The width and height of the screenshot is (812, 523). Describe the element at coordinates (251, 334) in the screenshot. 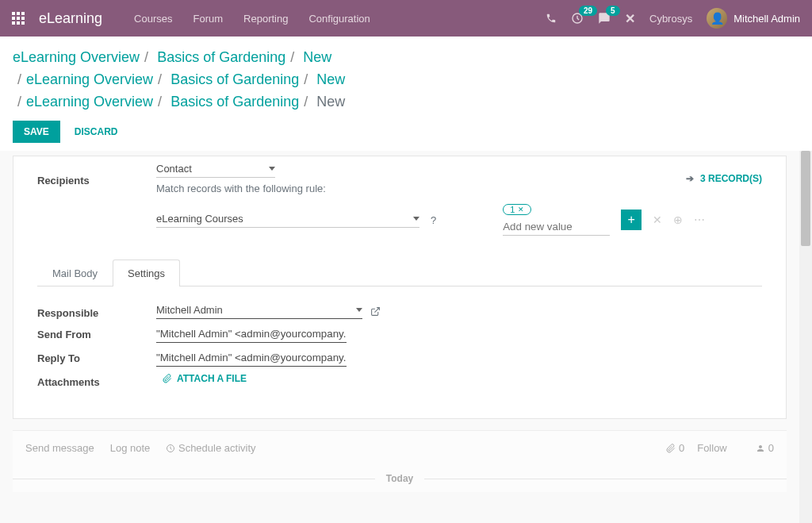

I see `send-from-input` at that location.